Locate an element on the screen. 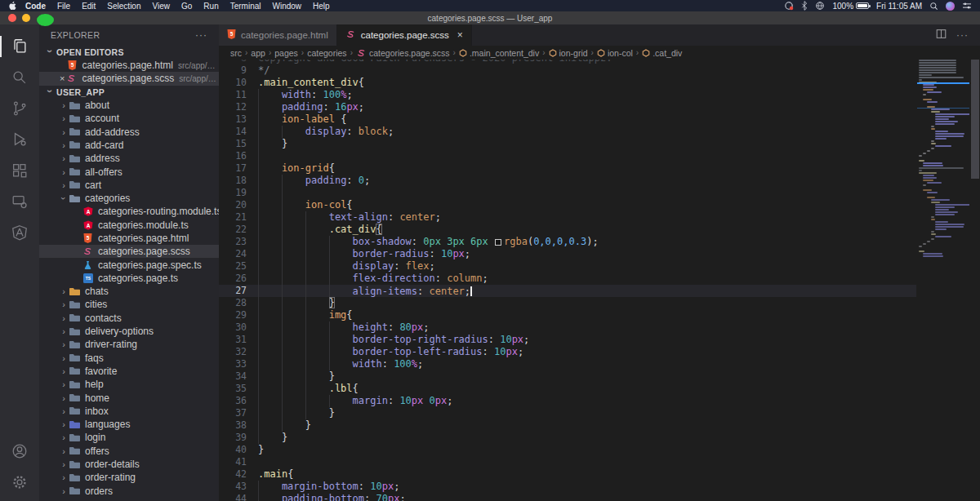 The height and width of the screenshot is (501, 980). breadcrumb-item-.main_content_div: .main_content_div is located at coordinates (499, 53).